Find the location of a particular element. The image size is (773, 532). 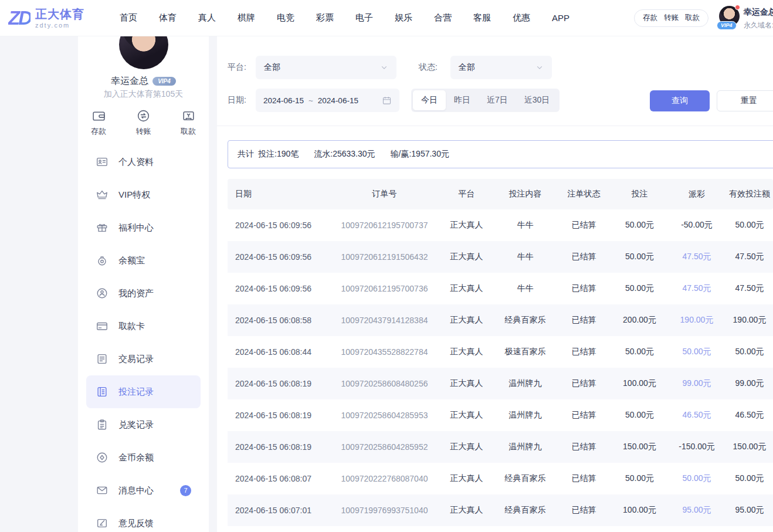

transaction-record-icon is located at coordinates (102, 359).